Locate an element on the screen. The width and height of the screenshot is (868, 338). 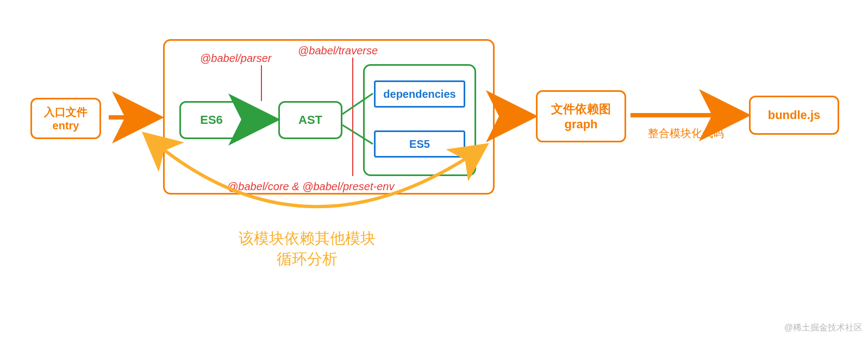
entry-line1: 入口文件 is located at coordinates (66, 112).